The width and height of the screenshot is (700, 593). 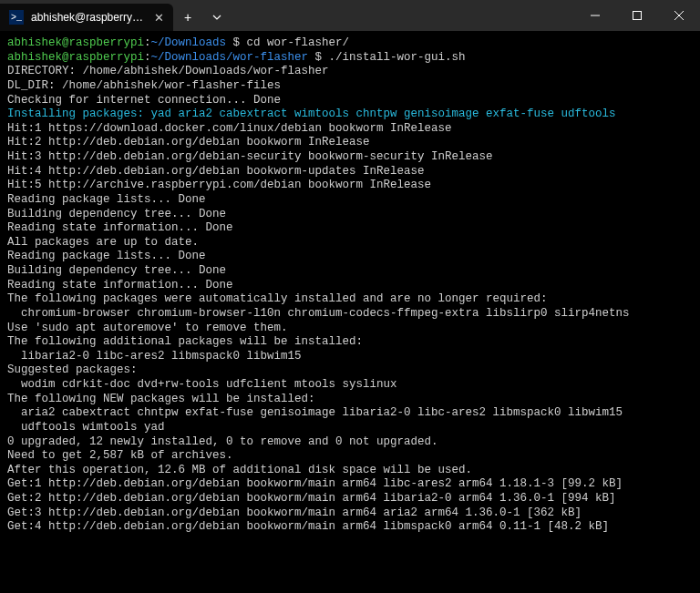 I want to click on title-bar: >_ abhishek@raspberrypi: ~/Dow ✕ +, so click(x=350, y=15).